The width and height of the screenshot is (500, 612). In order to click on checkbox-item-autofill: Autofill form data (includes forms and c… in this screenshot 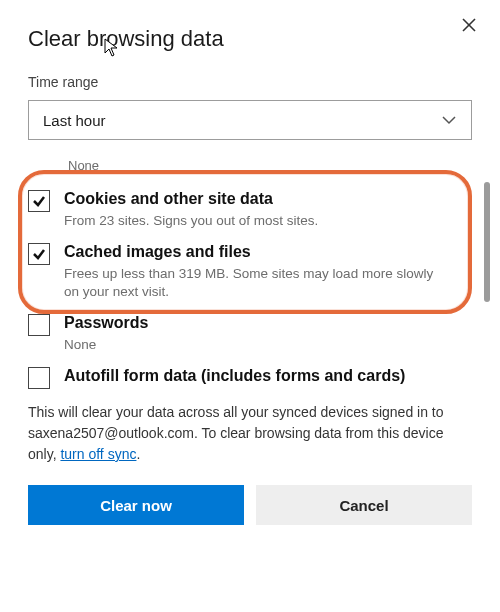, I will do `click(250, 378)`.